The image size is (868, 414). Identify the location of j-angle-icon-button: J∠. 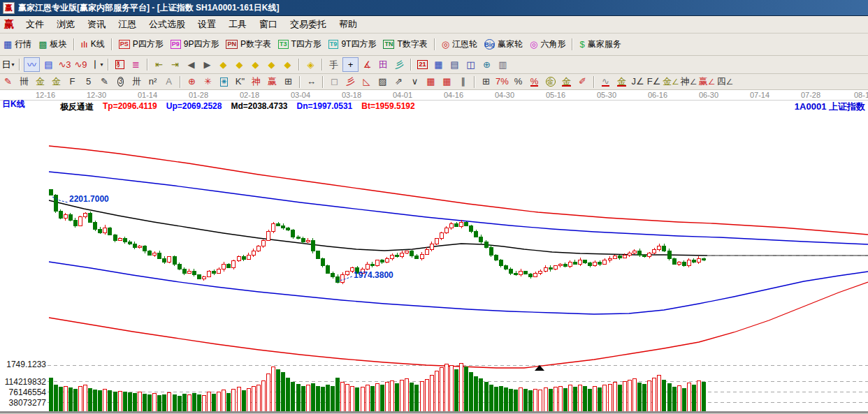
(637, 82).